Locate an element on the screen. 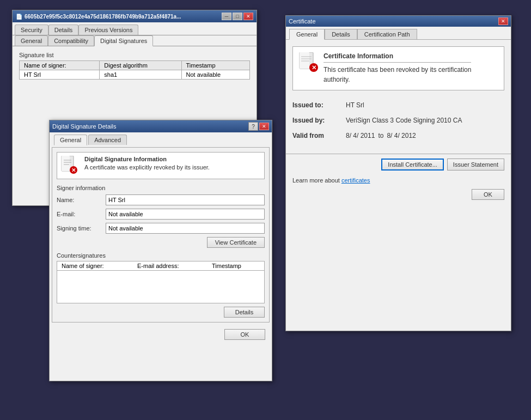 This screenshot has height=420, width=531. props-content: Signature list Name of signer: Digest al… is located at coordinates (135, 65).